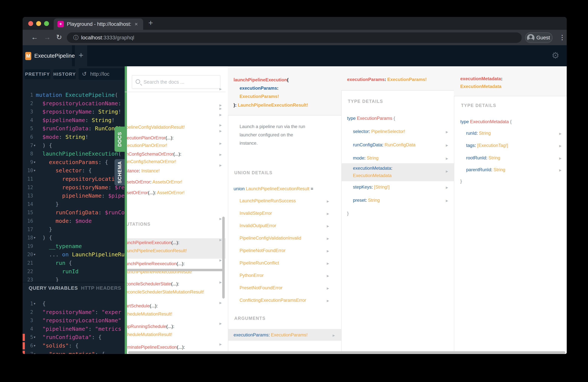 Image resolution: width=588 pixels, height=382 pixels. I want to click on union-type-item: PipelineRunConflict, so click(259, 263).